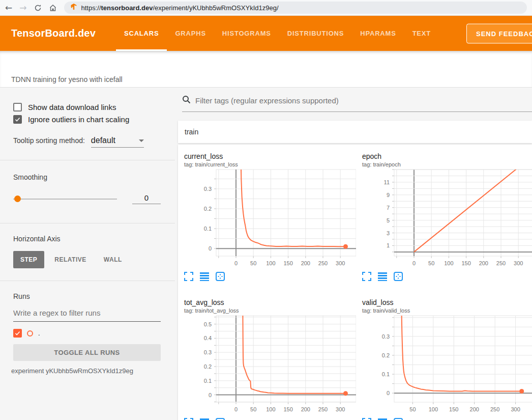  What do you see at coordinates (272, 79) in the screenshot?
I see `experiment-title: TDNN training for yesno with icefall` at bounding box center [272, 79].